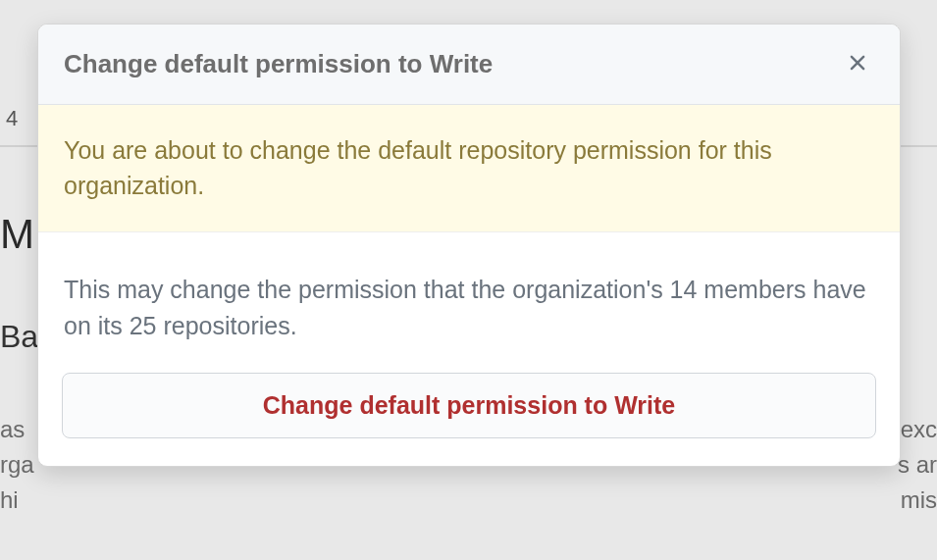 This screenshot has height=560, width=937. What do you see at coordinates (12, 119) in the screenshot?
I see `bg-count-badge: 4` at bounding box center [12, 119].